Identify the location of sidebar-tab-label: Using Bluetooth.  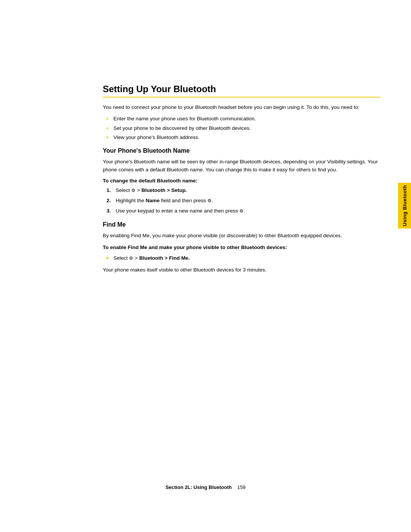
(405, 206).